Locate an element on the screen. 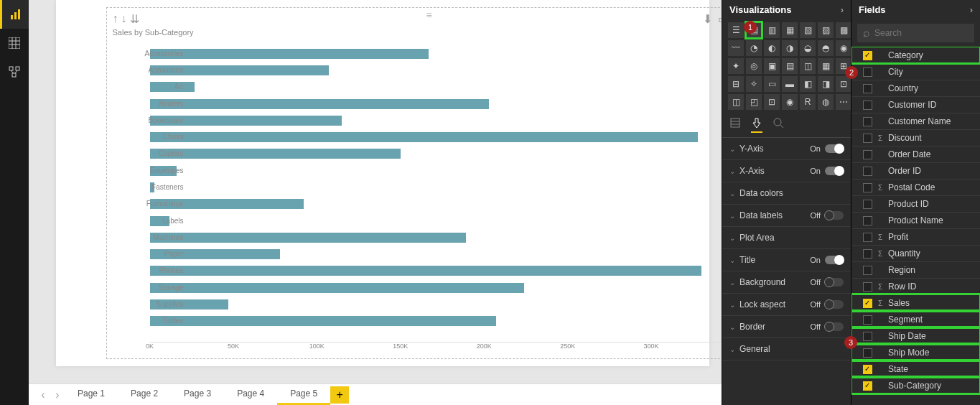 The width and height of the screenshot is (980, 405). field-item: Customer Name is located at coordinates (916, 121).